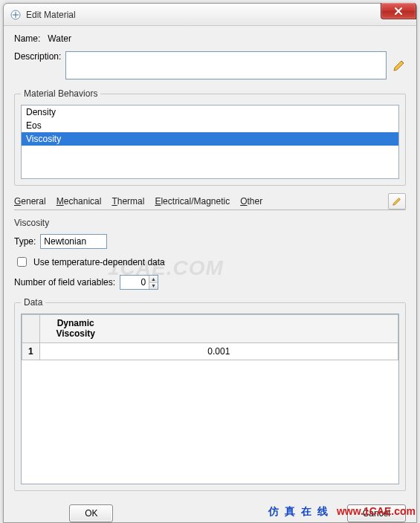 Image resolution: width=420 pixels, height=523 pixels. Describe the element at coordinates (51, 15) in the screenshot. I see `window-title: Edit Material` at that location.